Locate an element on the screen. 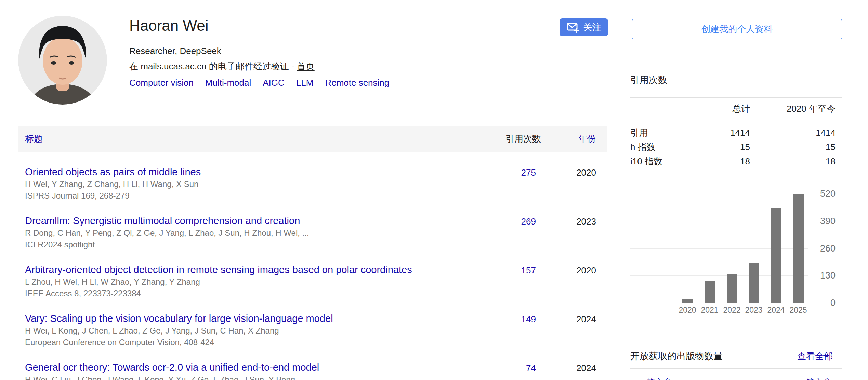  publication-row: Vary: Scaling up the vision vocabulary f… is located at coordinates (313, 330).